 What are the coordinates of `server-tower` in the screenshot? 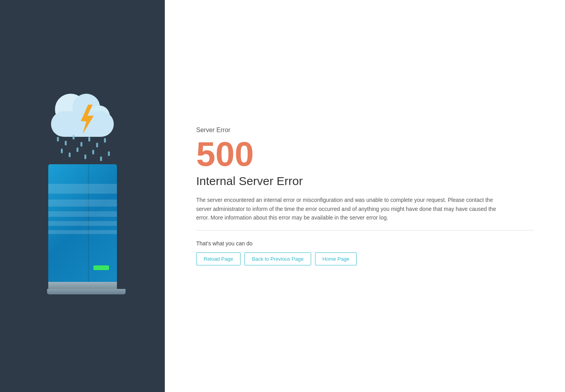 It's located at (82, 229).